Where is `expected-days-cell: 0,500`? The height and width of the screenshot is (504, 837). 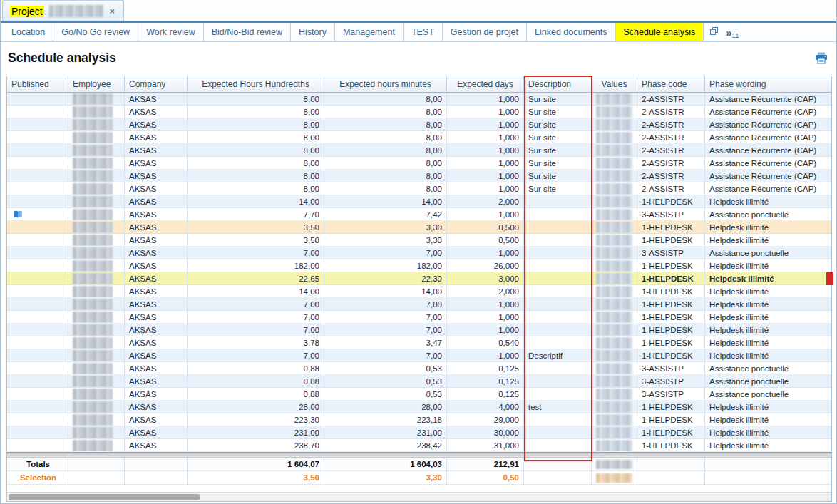
expected-days-cell: 0,500 is located at coordinates (486, 240).